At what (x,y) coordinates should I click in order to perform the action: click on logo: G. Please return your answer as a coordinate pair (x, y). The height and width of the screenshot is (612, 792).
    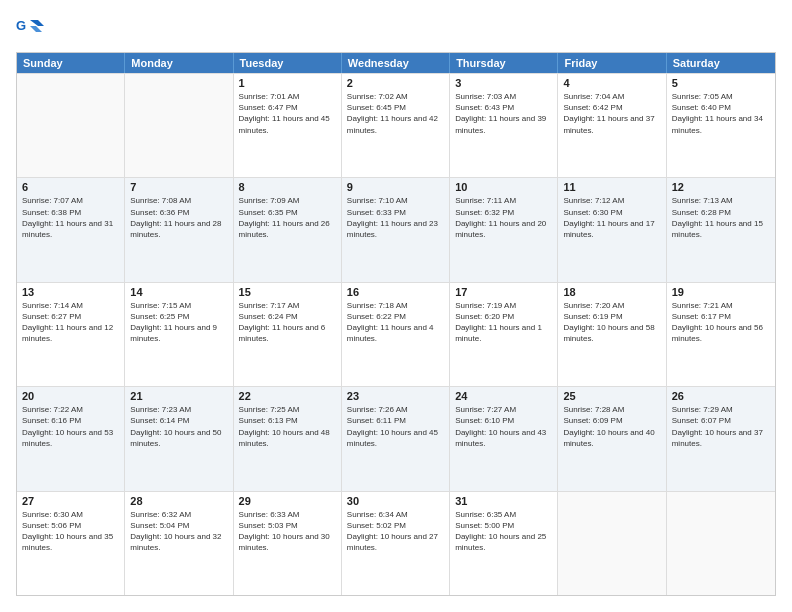
    Looking at the image, I should click on (31, 30).